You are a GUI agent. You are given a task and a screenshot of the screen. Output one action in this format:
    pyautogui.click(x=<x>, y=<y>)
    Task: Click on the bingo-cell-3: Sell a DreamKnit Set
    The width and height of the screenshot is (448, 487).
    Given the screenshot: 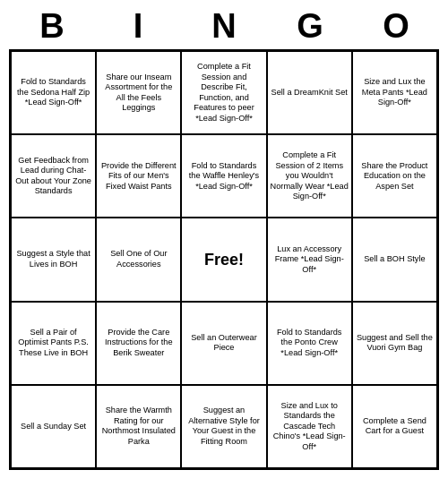 What is the action you would take?
    pyautogui.click(x=310, y=93)
    